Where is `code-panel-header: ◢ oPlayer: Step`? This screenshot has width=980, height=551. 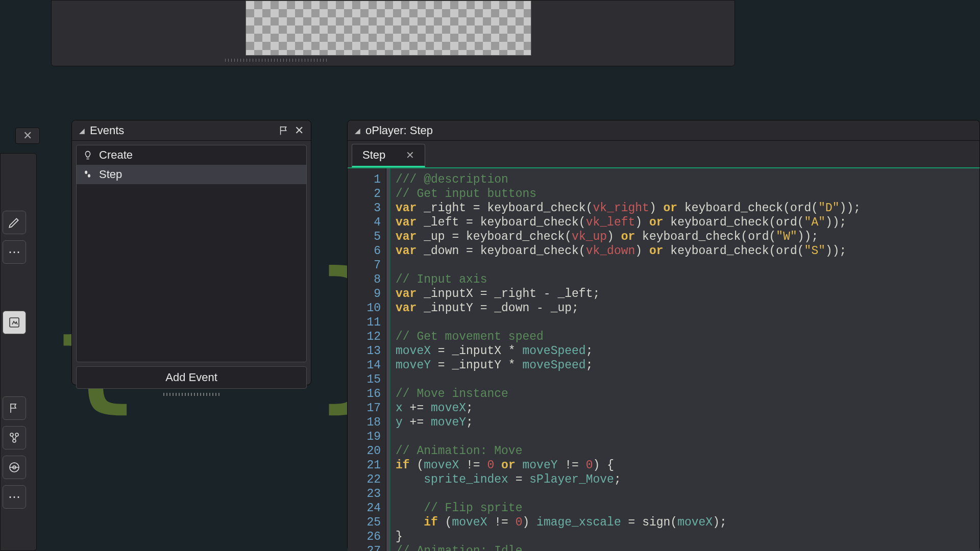
code-panel-header: ◢ oPlayer: Step is located at coordinates (664, 131).